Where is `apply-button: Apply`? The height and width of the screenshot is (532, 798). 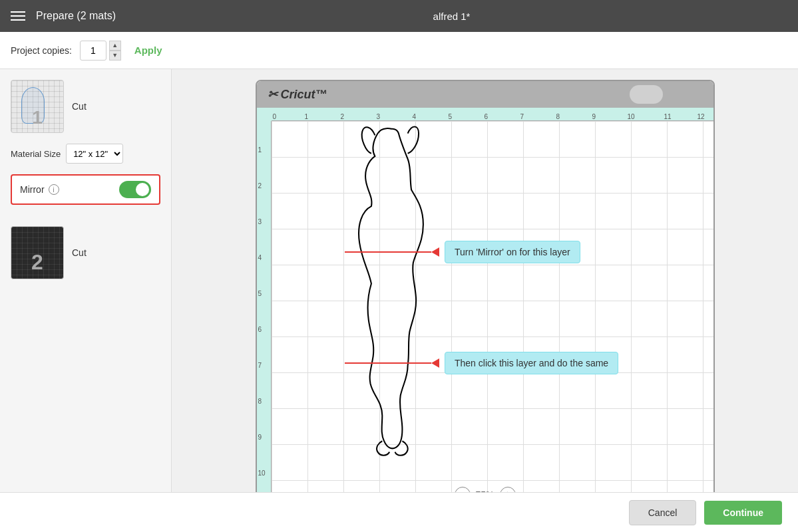
apply-button: Apply is located at coordinates (148, 51).